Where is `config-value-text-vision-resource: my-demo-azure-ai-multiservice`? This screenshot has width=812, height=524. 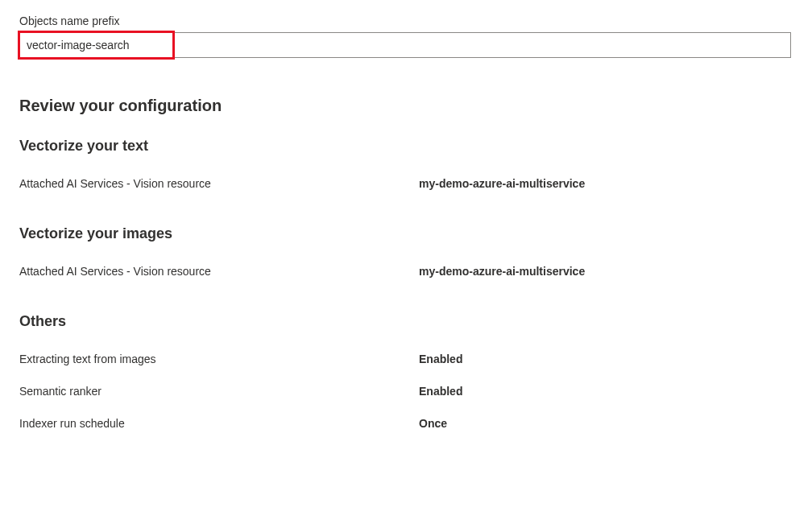 config-value-text-vision-resource: my-demo-azure-ai-multiservice is located at coordinates (502, 184).